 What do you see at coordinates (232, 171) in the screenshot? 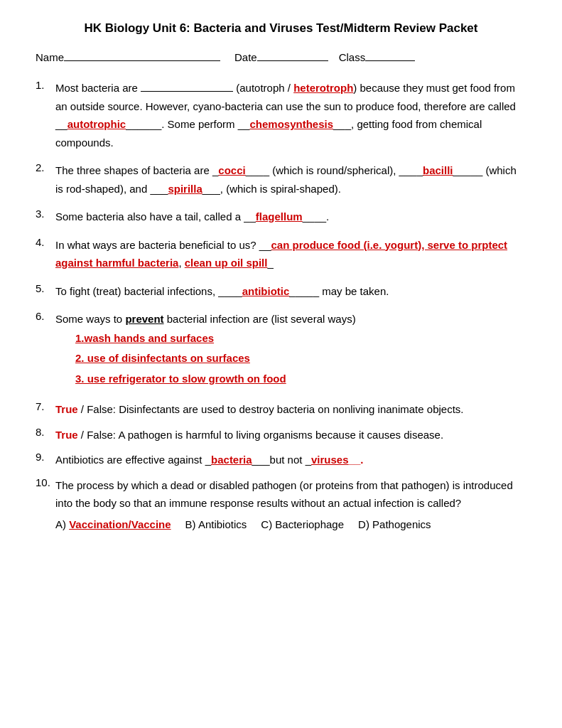
I see `answer-text: cocci` at bounding box center [232, 171].